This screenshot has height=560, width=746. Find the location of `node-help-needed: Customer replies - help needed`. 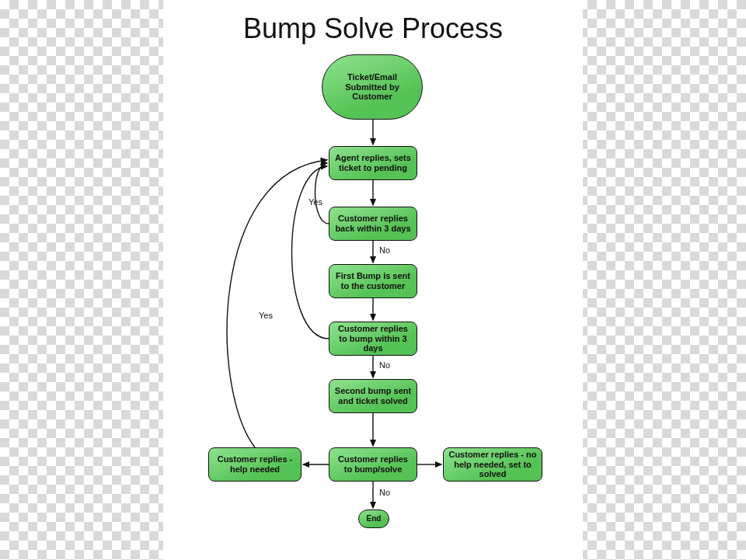

node-help-needed: Customer replies - help needed is located at coordinates (255, 464).